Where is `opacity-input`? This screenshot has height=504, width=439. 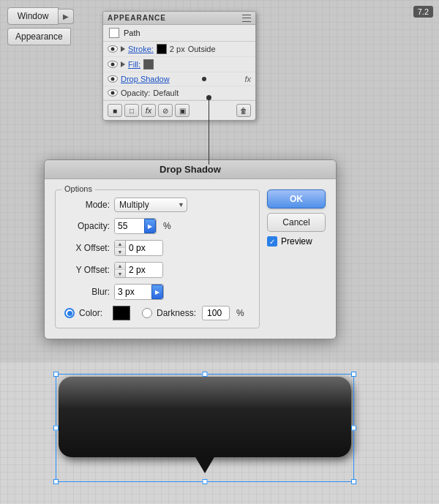
opacity-input is located at coordinates (130, 226).